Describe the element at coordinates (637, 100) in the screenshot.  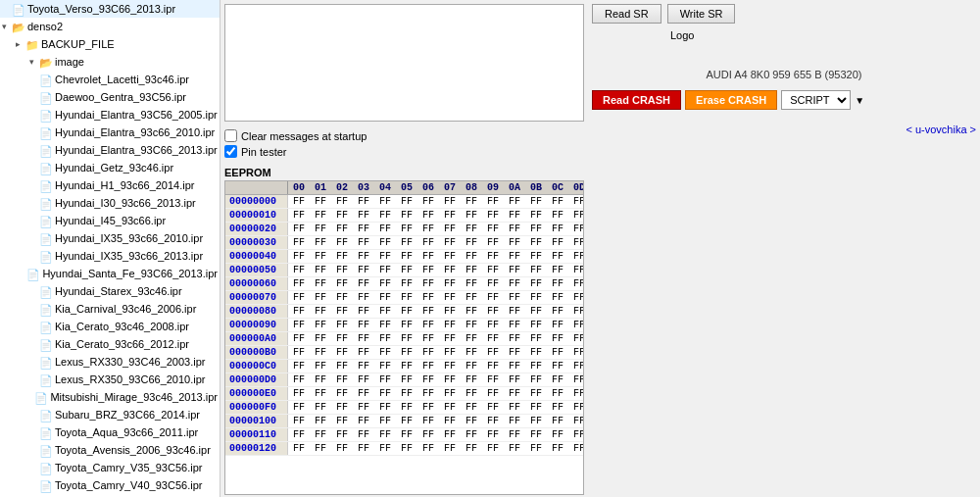
I see `read-crash-button: Read CRASH` at that location.